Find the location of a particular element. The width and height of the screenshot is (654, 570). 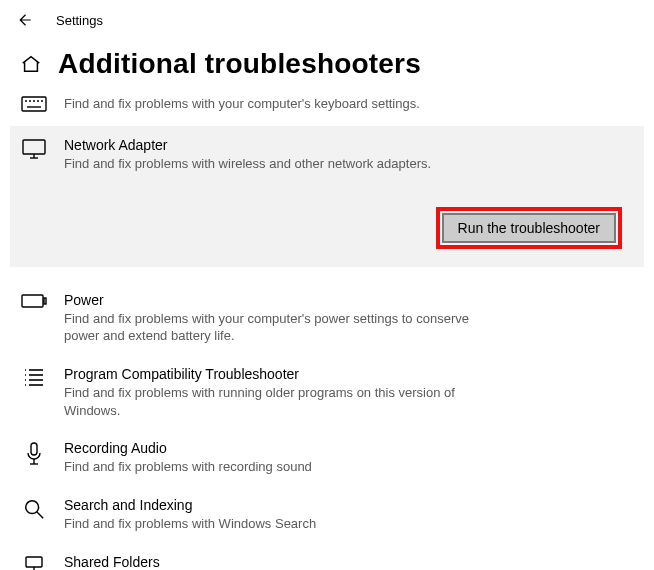

troubleshooter-item-shared-folders: Shared Folders Find and fix problems wit… is located at coordinates (327, 556).